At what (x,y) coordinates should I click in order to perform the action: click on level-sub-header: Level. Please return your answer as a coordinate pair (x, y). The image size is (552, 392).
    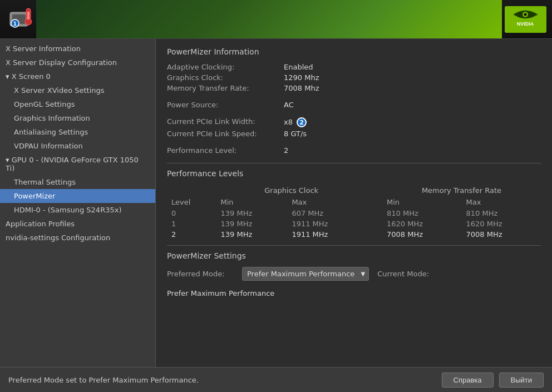
    Looking at the image, I should click on (191, 202).